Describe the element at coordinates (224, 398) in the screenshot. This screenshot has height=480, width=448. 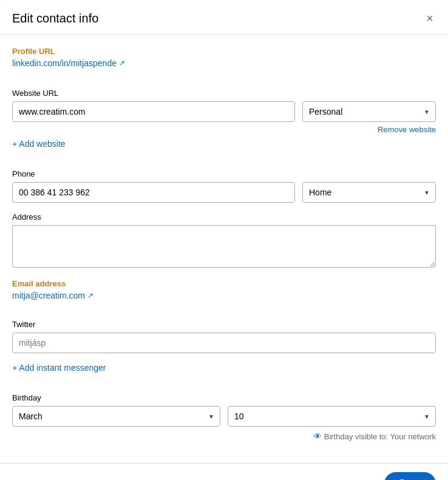
I see `birthday-label: Birthday` at that location.